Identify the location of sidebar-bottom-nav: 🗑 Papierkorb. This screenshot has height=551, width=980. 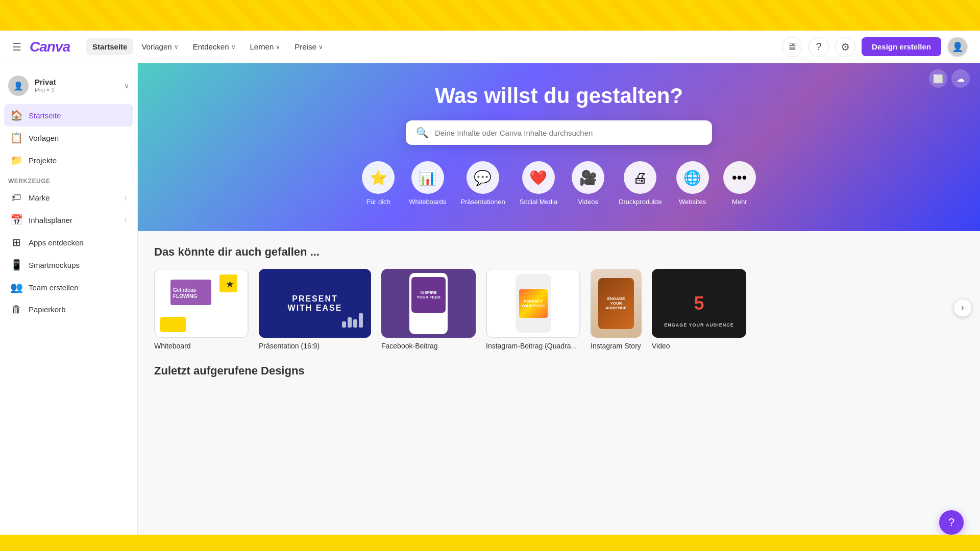
(68, 309).